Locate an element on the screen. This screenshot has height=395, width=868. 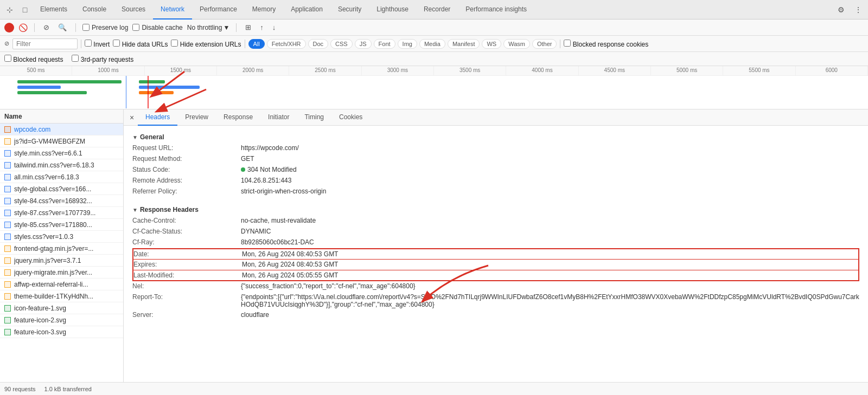
third-party-label: 3rd-party requests is located at coordinates (103, 59).